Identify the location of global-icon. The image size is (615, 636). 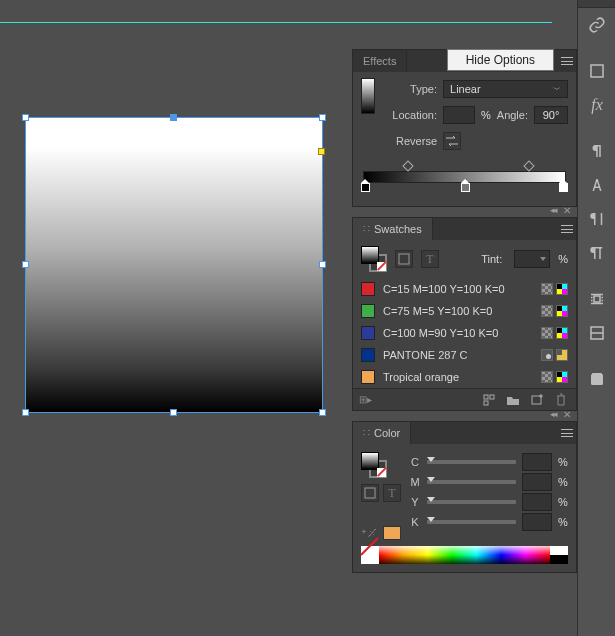
(547, 311).